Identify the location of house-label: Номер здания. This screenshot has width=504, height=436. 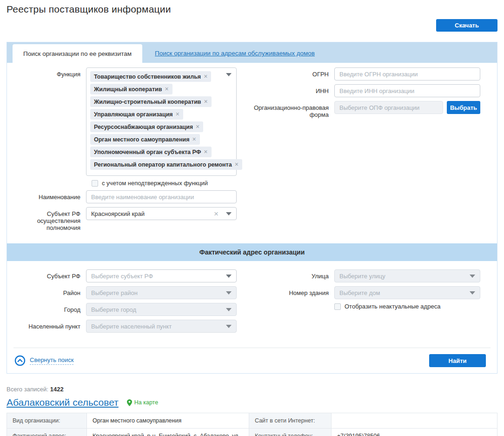
(293, 293).